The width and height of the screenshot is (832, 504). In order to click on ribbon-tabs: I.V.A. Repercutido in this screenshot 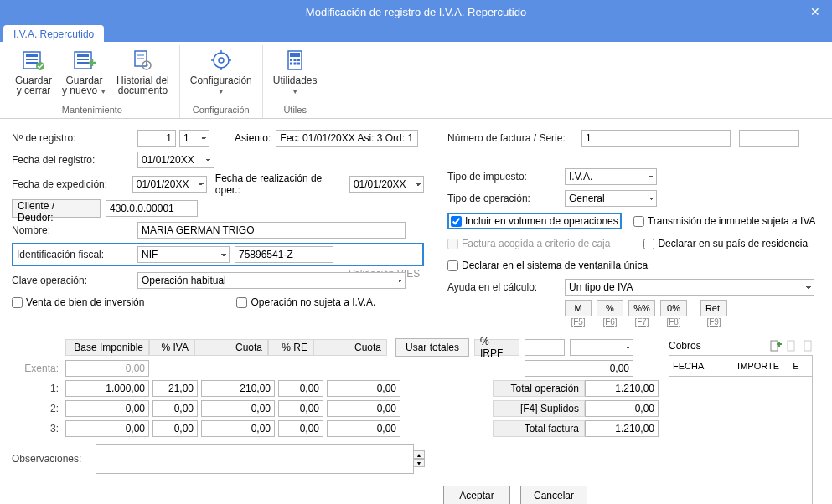, I will do `click(416, 33)`.